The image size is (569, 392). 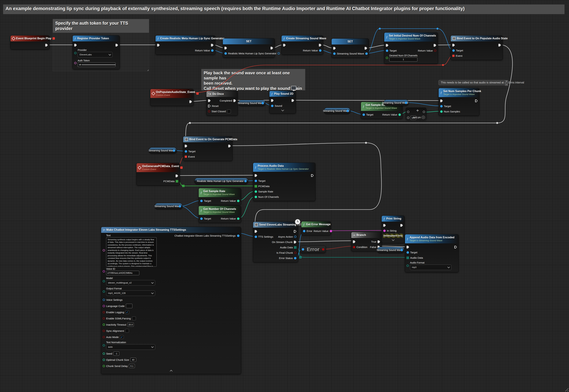 I want to click on node-do-once: ¹➔Do OnceCompletedResetStart Closed, so click(x=222, y=103).